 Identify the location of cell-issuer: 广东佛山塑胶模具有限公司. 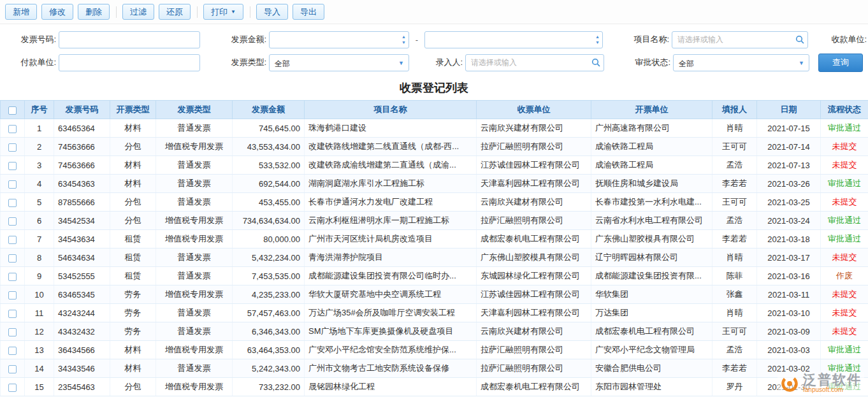
(652, 240).